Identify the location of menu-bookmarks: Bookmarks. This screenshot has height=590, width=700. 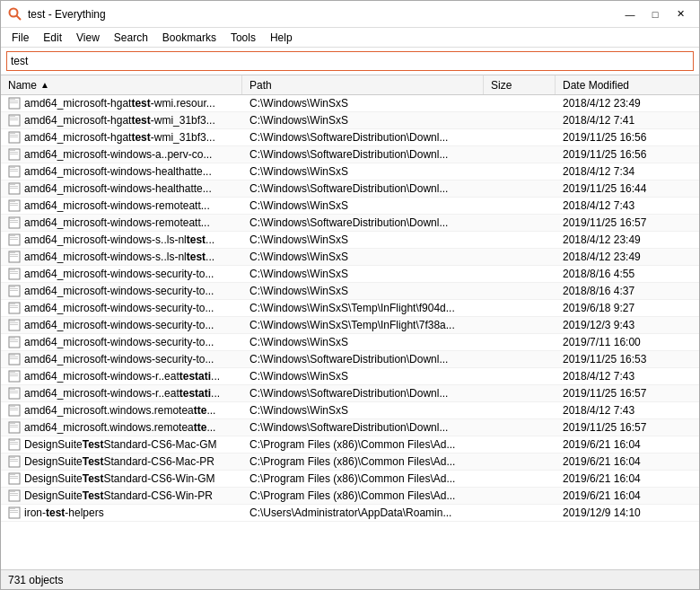
(189, 38).